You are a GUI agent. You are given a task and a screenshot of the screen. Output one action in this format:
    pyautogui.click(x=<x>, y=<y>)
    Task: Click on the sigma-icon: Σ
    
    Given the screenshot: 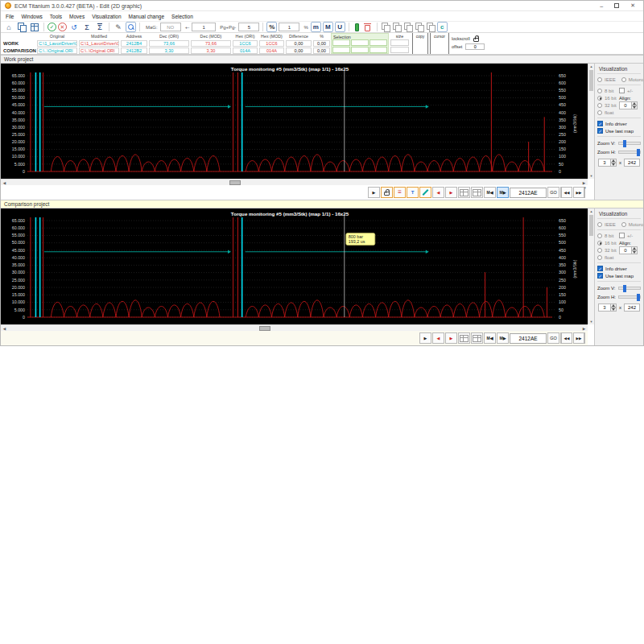 What is the action you would take?
    pyautogui.click(x=87, y=27)
    